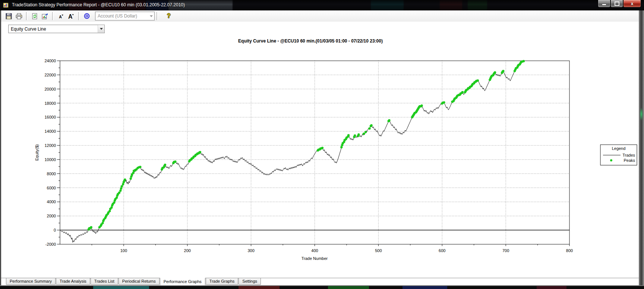 The width and height of the screenshot is (644, 289). Describe the element at coordinates (315, 251) in the screenshot. I see `x-tick-label: 400` at that location.